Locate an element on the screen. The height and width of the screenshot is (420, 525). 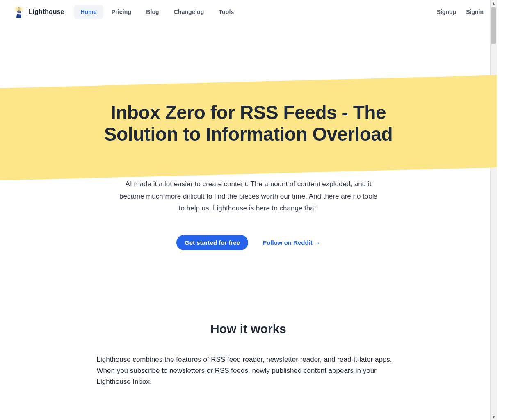
site-header: Lighthouse Home Pricing Blog Changelog T… is located at coordinates (249, 12).